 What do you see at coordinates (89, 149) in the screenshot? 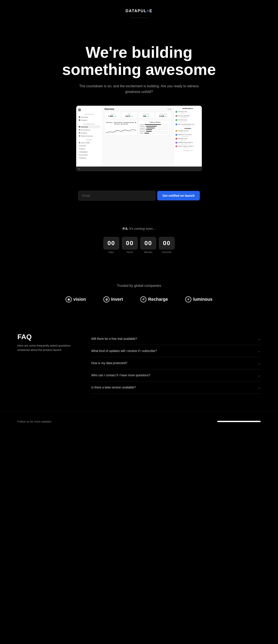
I see `db-nav-pages: Pages User Profile Overview Projects Cam…` at bounding box center [89, 149].